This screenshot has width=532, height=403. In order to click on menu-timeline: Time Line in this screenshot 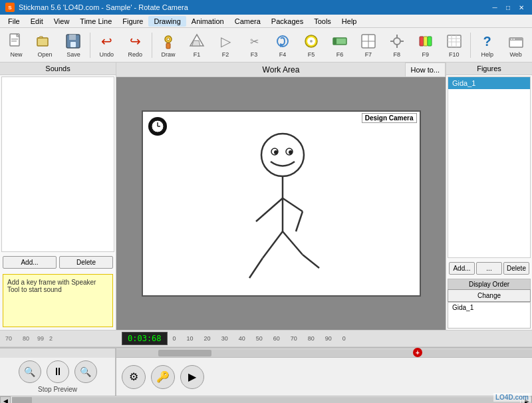, I will do `click(96, 21)`.